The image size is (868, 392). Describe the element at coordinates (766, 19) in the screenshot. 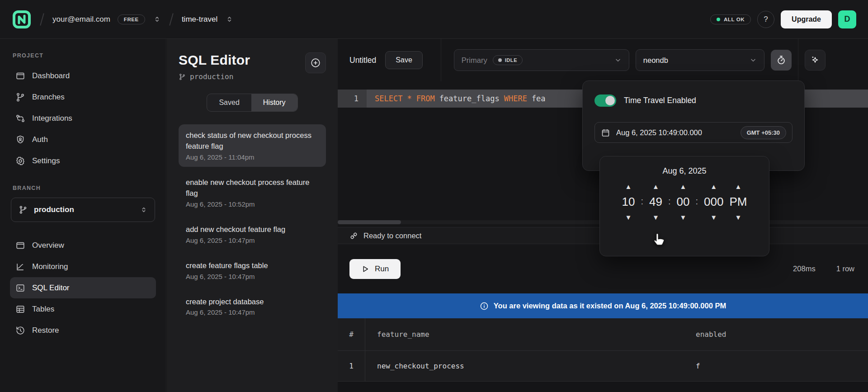

I see `help-button: ?` at that location.